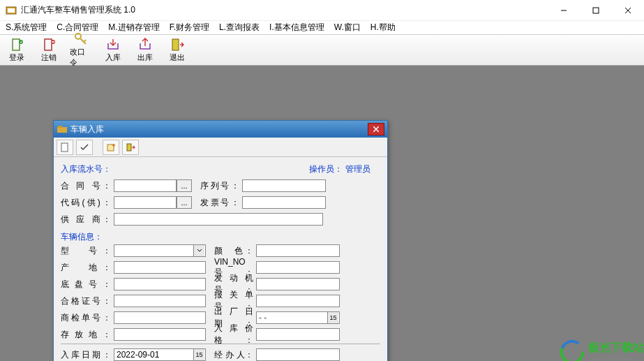 The image size is (644, 361). What do you see at coordinates (177, 45) in the screenshot?
I see `exit-icon` at bounding box center [177, 45].